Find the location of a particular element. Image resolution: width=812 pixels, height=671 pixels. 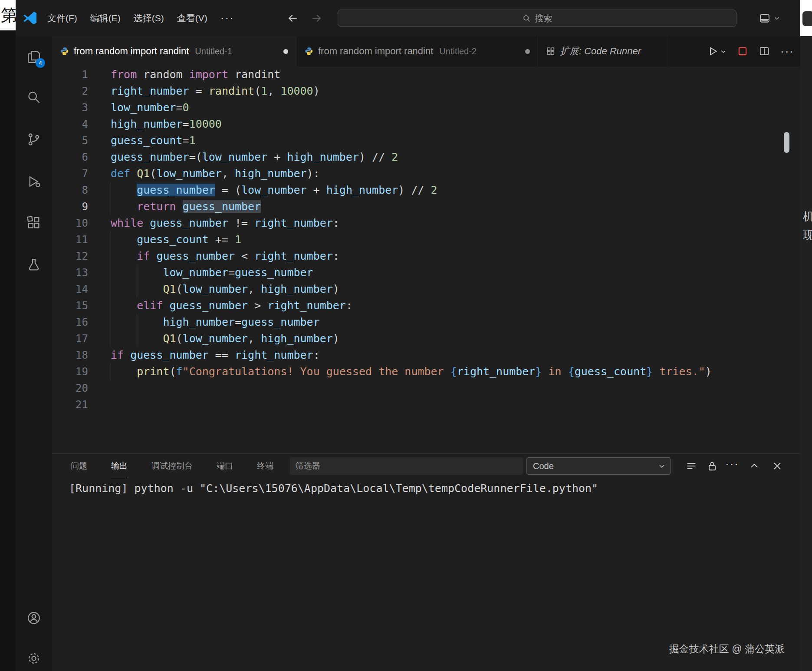

line-number: 20 is located at coordinates (82, 388).